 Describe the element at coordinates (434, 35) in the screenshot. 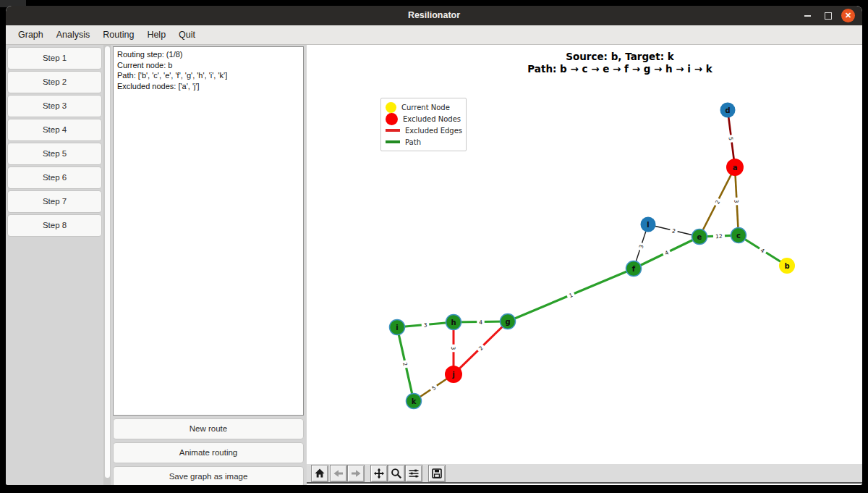

I see `menubar: Graph Analysis Routing Help Quit` at that location.